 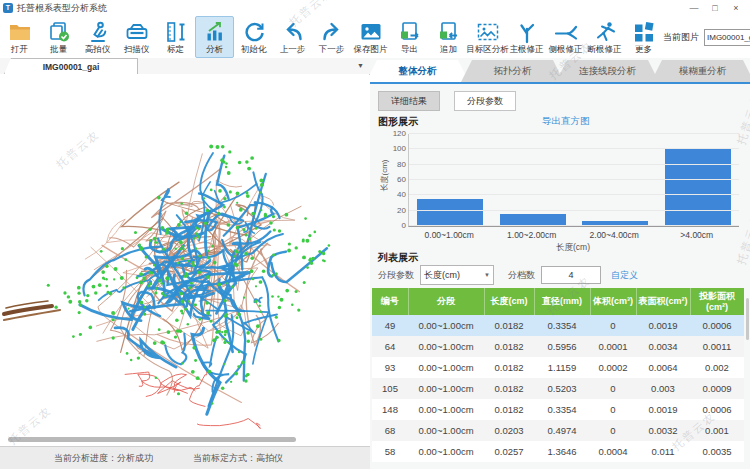 I want to click on toolbar-button-label: 侧根修正, so click(x=566, y=50).